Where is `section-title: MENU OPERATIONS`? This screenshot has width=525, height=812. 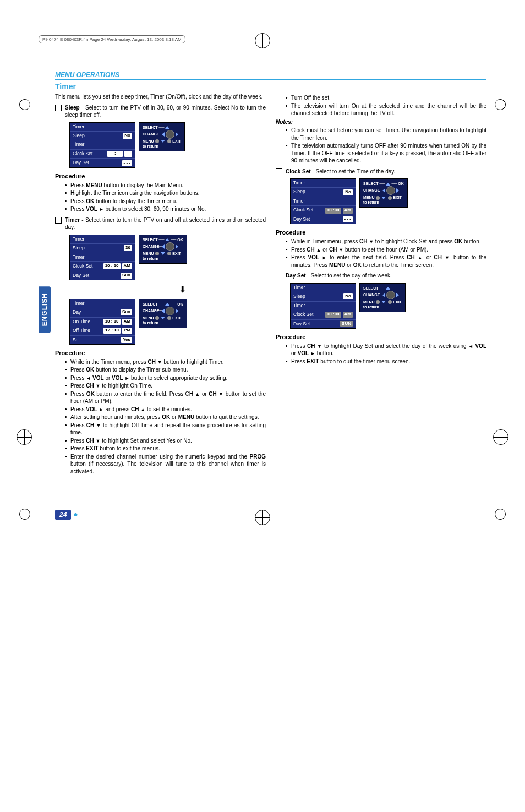 section-title: MENU OPERATIONS is located at coordinates (271, 75).